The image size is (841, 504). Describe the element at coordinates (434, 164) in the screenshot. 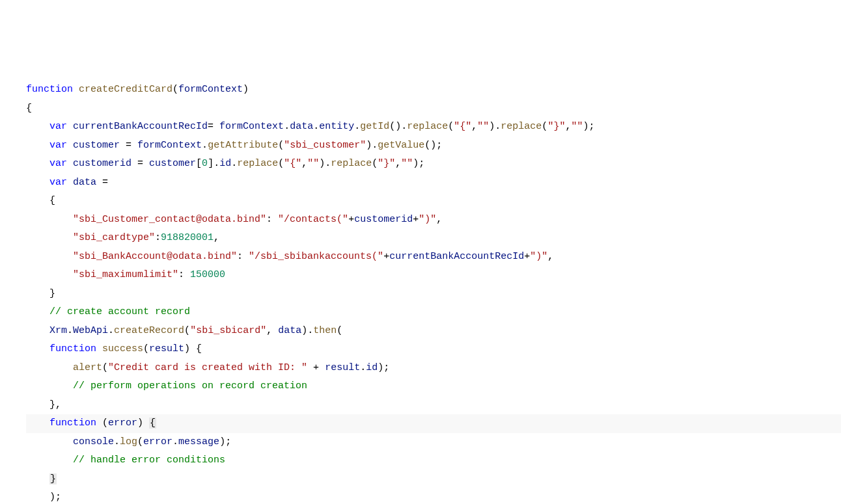

I see `code-line: var customerid = customer[0].id.replace(…` at that location.